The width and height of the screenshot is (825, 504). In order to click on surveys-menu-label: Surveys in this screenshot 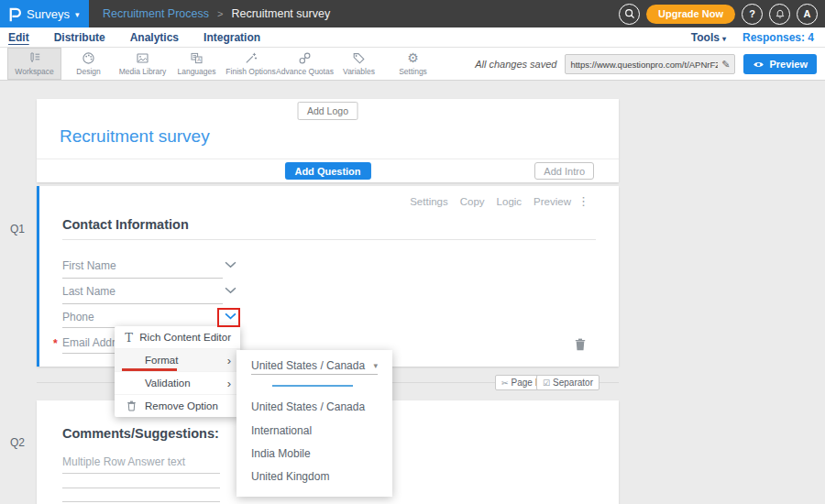, I will do `click(48, 15)`.